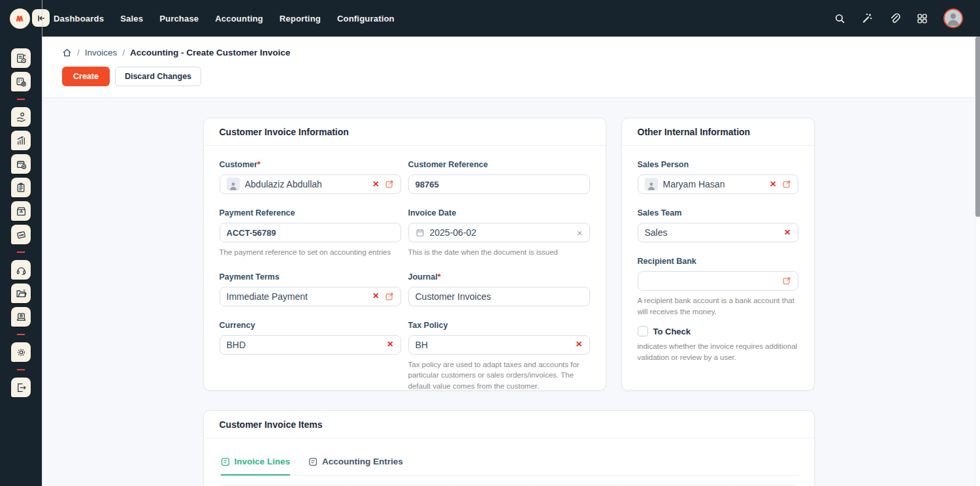 This screenshot has height=486, width=980. Describe the element at coordinates (694, 132) in the screenshot. I see `card-title: Other Internal Information` at that location.